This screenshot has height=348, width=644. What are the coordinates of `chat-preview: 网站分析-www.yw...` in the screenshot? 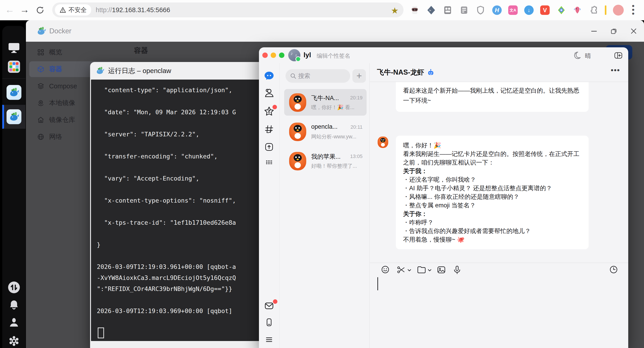 It's located at (334, 137).